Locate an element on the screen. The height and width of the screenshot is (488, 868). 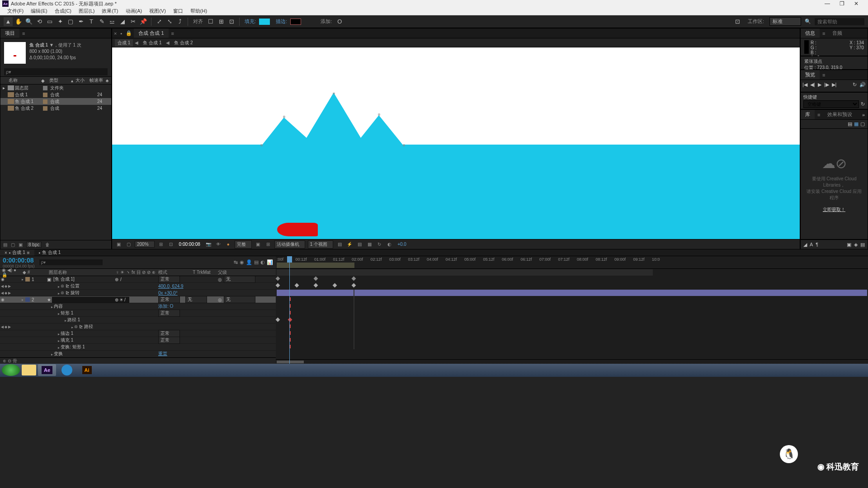
timeline-property: ▸ 描边 1 正常 is located at coordinates (138, 333).